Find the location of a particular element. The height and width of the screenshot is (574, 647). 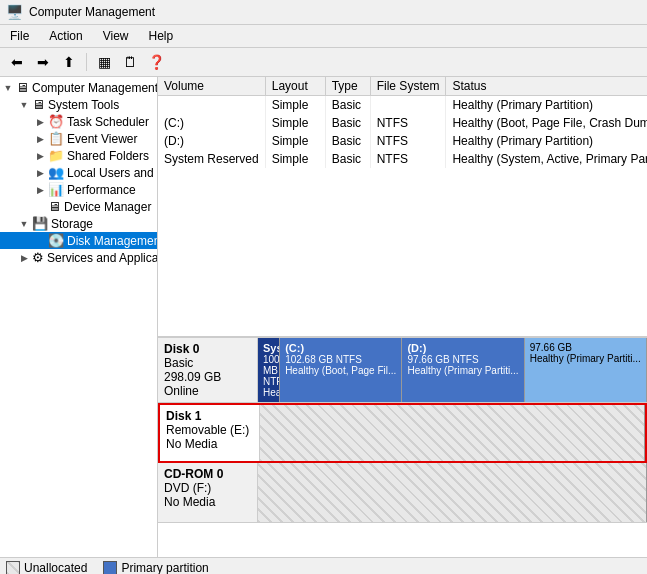

table-row: (C:) Simple Basic NTFS Healthy (Boot, Pa… is located at coordinates (402, 123).